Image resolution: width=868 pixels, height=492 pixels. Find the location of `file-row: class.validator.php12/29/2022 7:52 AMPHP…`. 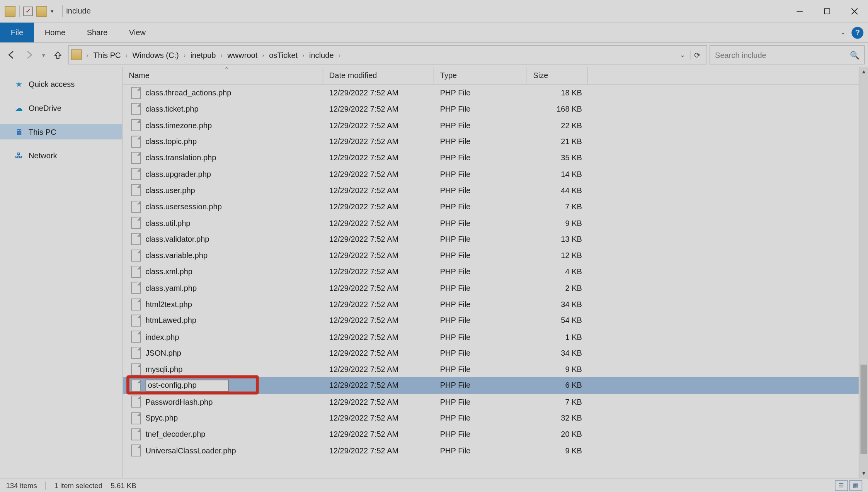

file-row: class.validator.php12/29/2022 7:52 AMPHP… is located at coordinates (491, 239).